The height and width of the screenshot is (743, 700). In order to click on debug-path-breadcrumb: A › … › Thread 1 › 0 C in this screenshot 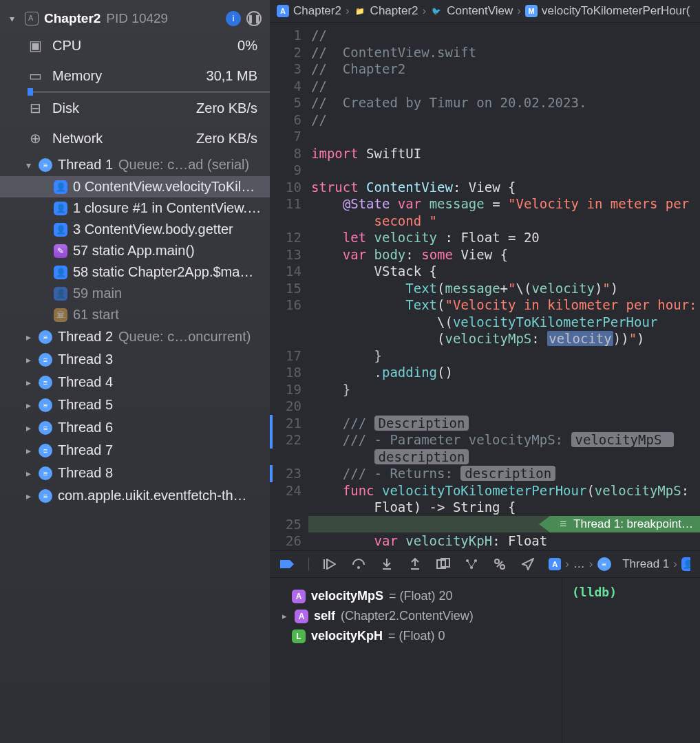, I will do `click(619, 564)`.